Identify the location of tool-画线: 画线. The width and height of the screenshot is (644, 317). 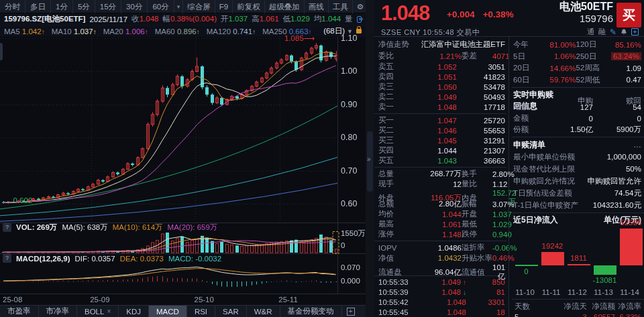
(316, 7).